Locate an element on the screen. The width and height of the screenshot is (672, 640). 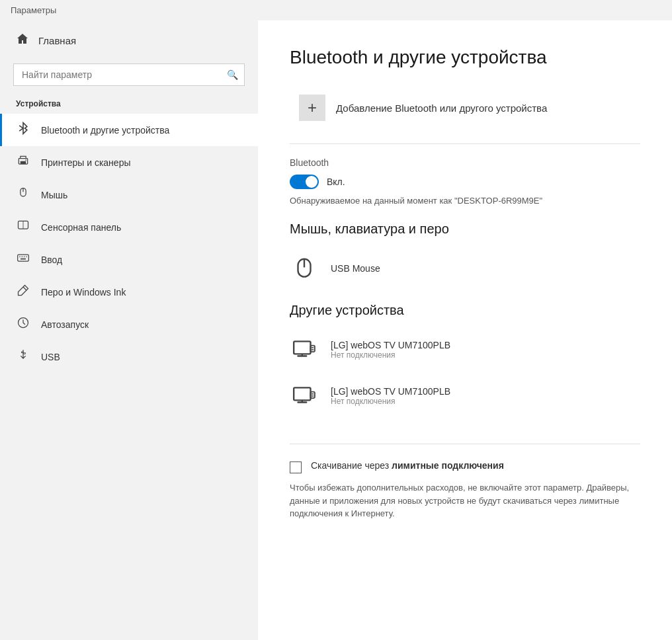
pen-icon is located at coordinates (23, 292).